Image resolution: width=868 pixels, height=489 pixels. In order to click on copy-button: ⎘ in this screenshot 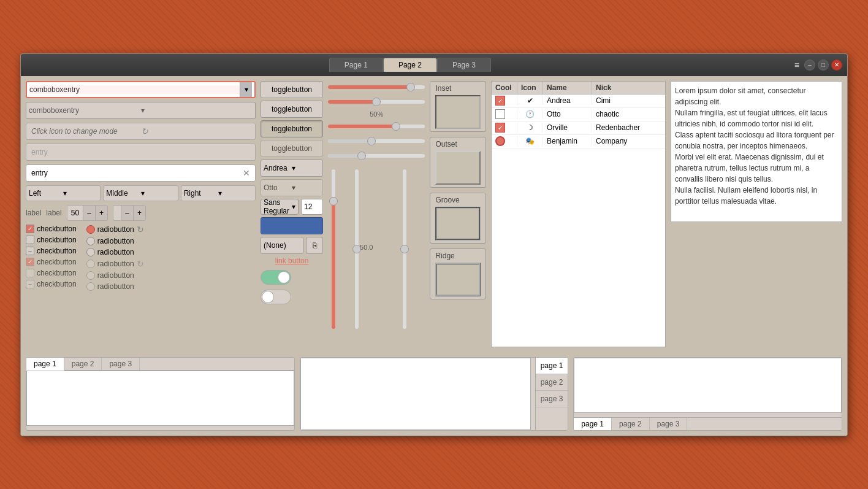, I will do `click(314, 245)`.